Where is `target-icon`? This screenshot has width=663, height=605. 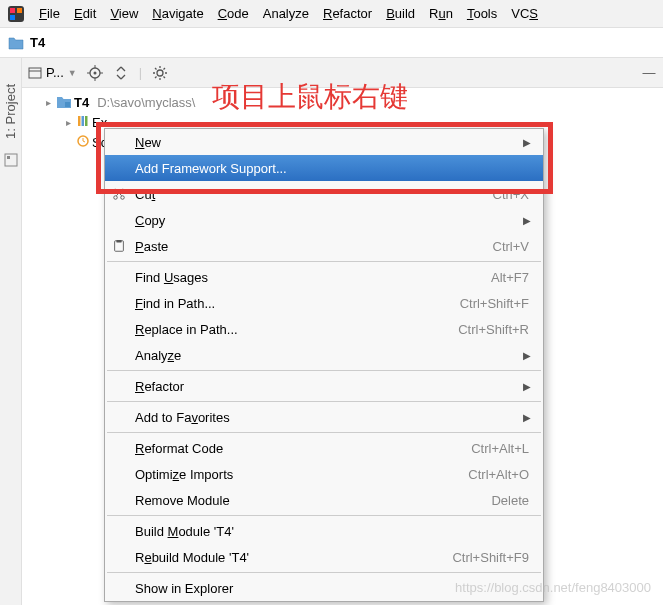 target-icon is located at coordinates (95, 73).